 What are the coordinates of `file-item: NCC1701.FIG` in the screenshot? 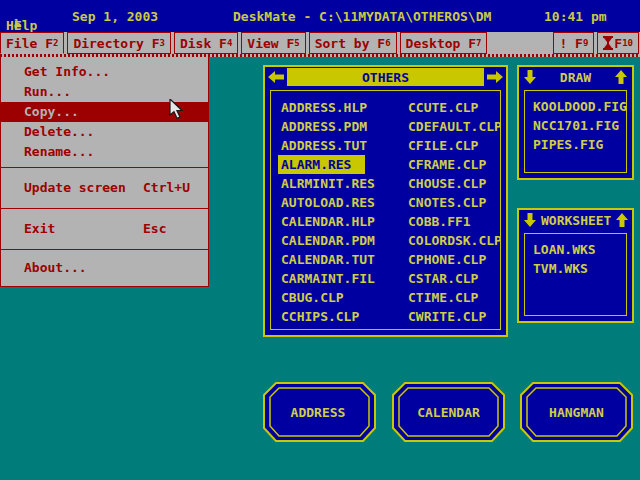 It's located at (580, 126).